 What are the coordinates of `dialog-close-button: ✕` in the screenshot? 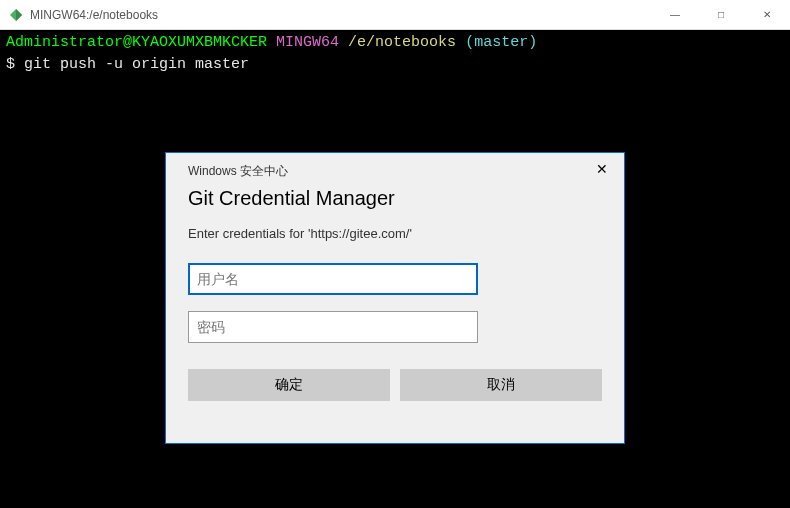 It's located at (602, 169).